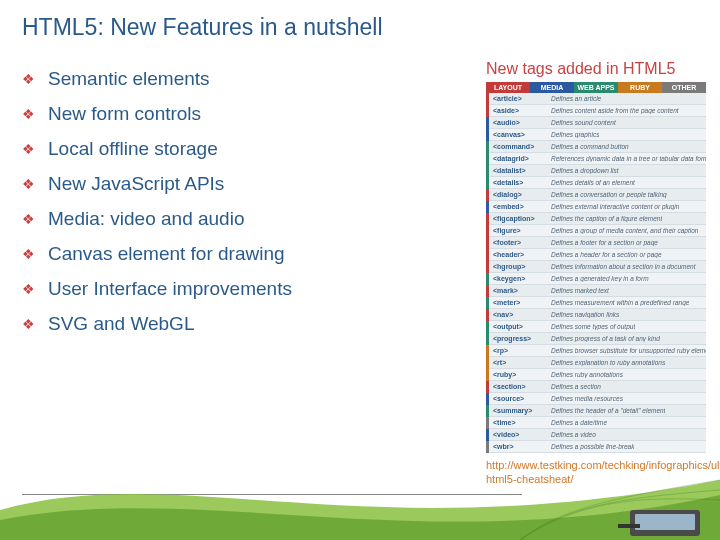  I want to click on tag-description: Defines browser substitute for unsupport…, so click(628, 350).